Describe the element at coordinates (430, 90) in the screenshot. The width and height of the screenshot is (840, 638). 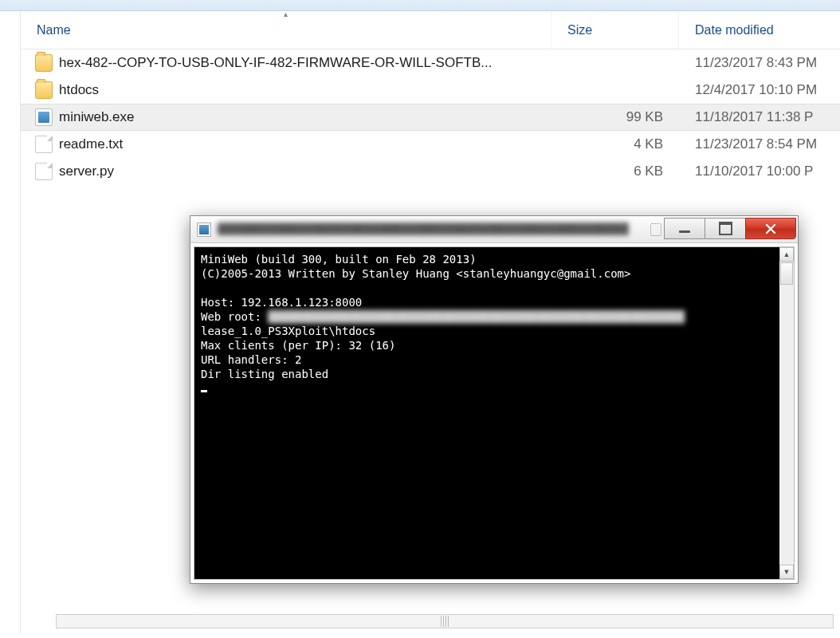
I see `file-row: htdocs12/4/2017 10:10 PM` at that location.